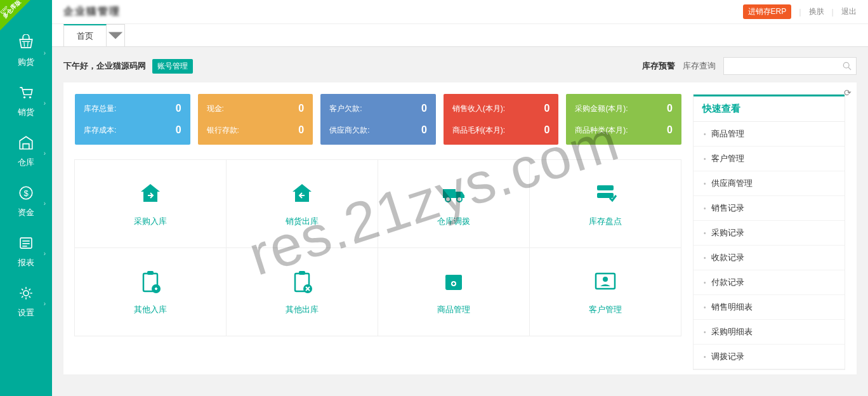 The width and height of the screenshot is (868, 396). Describe the element at coordinates (749, 66) in the screenshot. I see `greeting-right: 库存预警 库存查询` at that location.